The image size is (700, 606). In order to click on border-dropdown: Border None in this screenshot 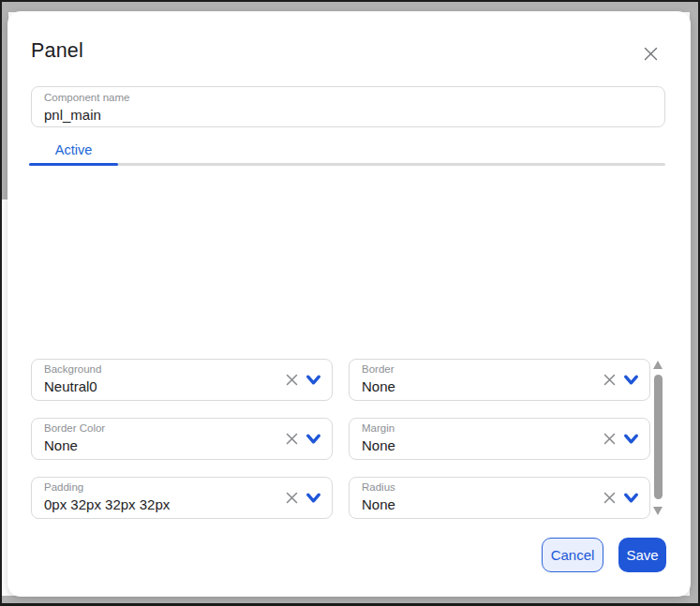, I will do `click(499, 380)`.